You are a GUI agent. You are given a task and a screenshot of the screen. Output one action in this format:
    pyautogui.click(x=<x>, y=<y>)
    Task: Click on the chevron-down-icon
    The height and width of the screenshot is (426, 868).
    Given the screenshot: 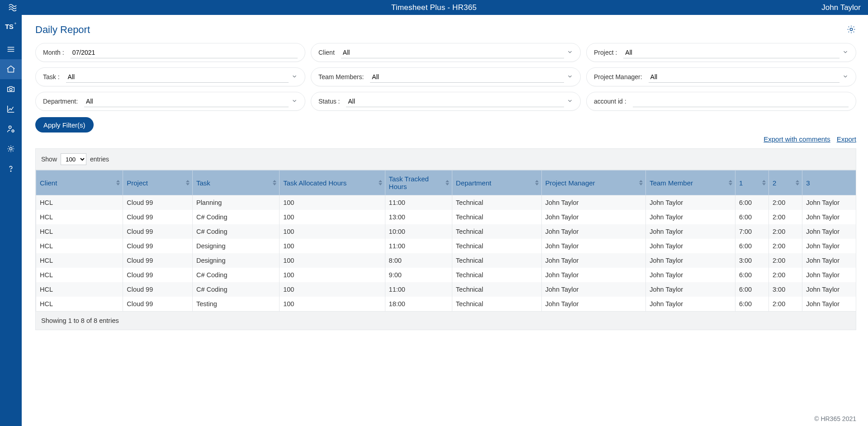 What is the action you would take?
    pyautogui.click(x=570, y=52)
    